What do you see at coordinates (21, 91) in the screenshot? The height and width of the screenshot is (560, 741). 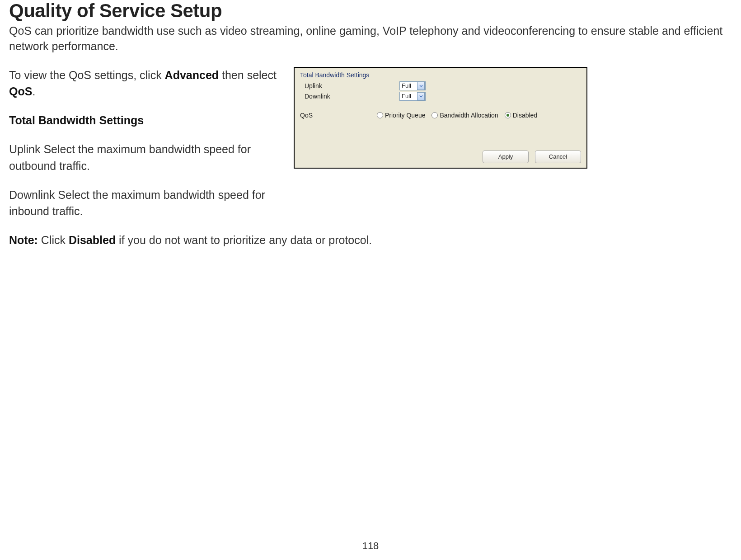 I see `instruction-qos: QoS` at bounding box center [21, 91].